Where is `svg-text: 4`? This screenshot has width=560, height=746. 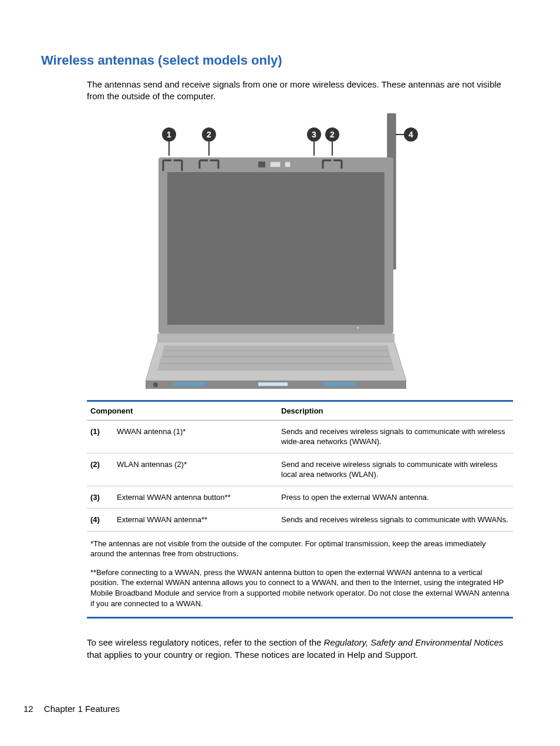
svg-text: 4 is located at coordinates (411, 135).